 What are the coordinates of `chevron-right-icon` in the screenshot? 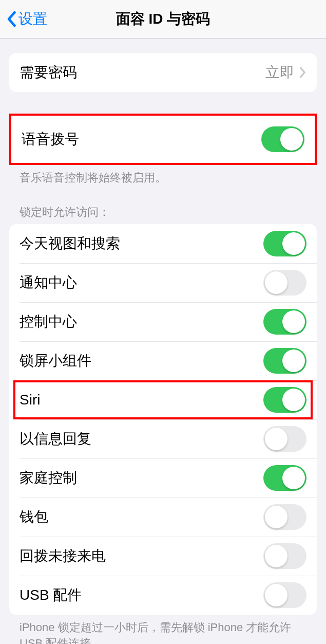 It's located at (303, 72).